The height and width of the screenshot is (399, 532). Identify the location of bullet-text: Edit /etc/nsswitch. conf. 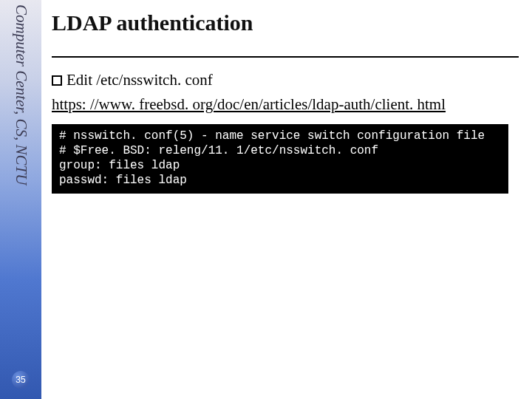
(140, 80).